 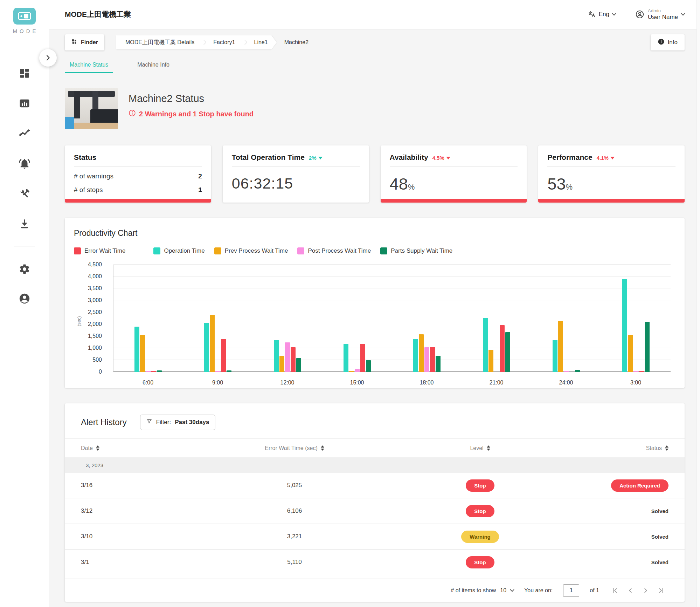 I want to click on tools-icon, so click(x=25, y=194).